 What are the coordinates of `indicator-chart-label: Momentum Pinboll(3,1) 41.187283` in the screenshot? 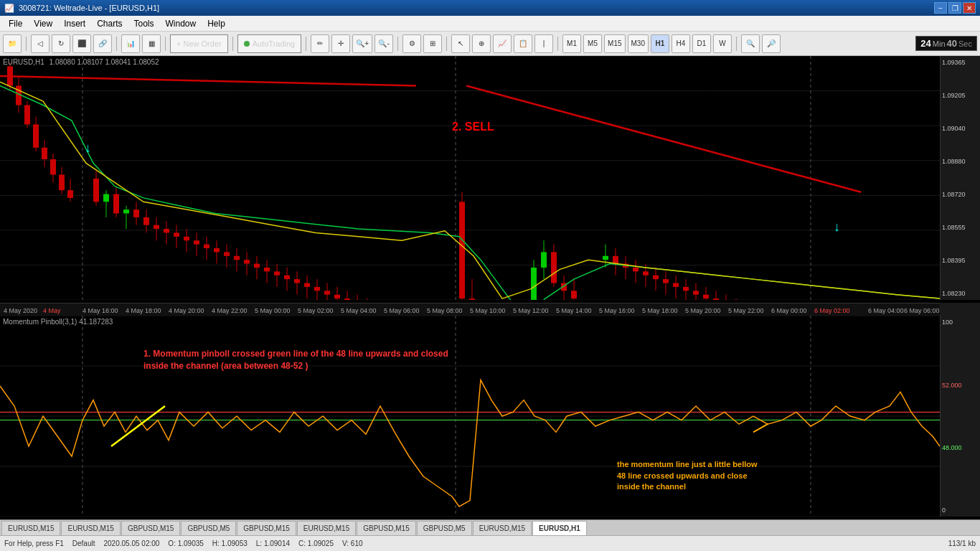 It's located at (57, 321).